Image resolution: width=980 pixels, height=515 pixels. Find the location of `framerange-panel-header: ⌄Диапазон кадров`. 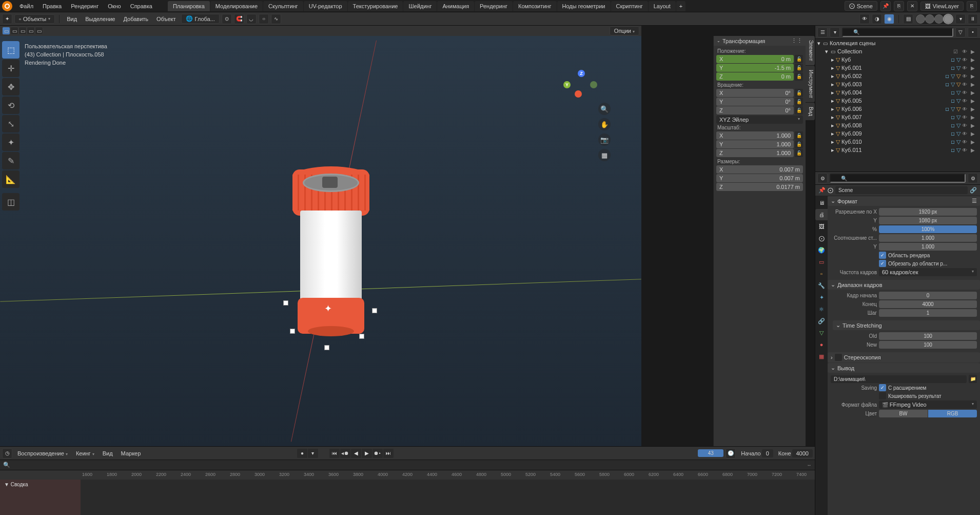

framerange-panel-header: ⌄Диапазон кадров is located at coordinates (904, 284).